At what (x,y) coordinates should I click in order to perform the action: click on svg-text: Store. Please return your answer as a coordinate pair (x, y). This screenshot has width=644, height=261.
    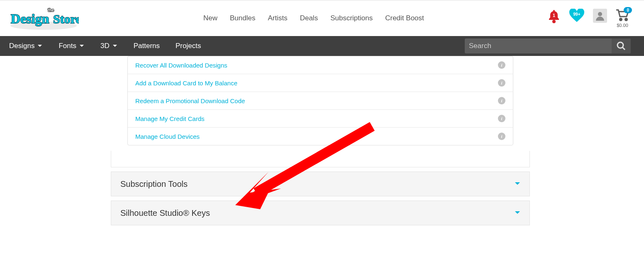
    Looking at the image, I should click on (66, 19).